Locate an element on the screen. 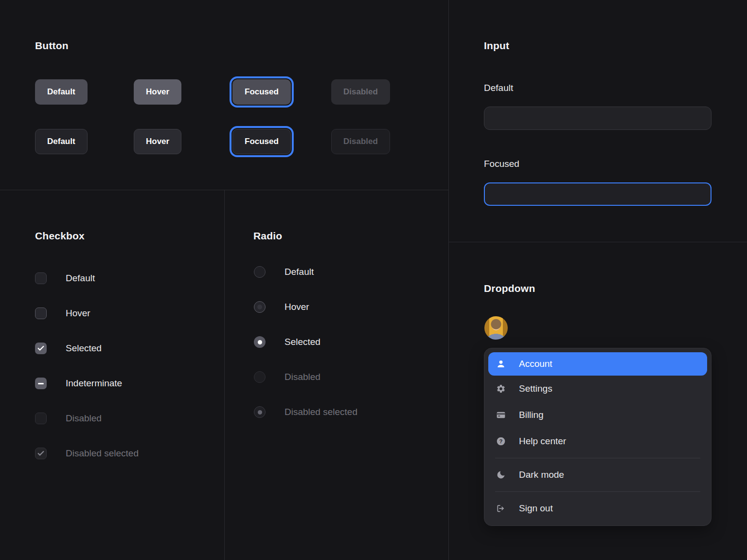  button-ghost-hover: Hover is located at coordinates (158, 142).